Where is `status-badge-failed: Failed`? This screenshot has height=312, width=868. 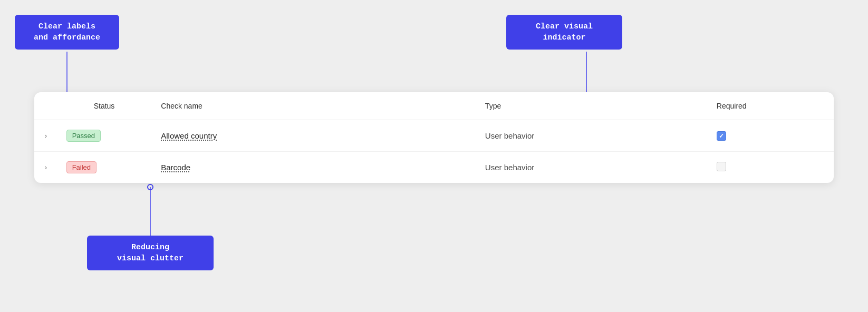
status-badge-failed: Failed is located at coordinates (81, 168).